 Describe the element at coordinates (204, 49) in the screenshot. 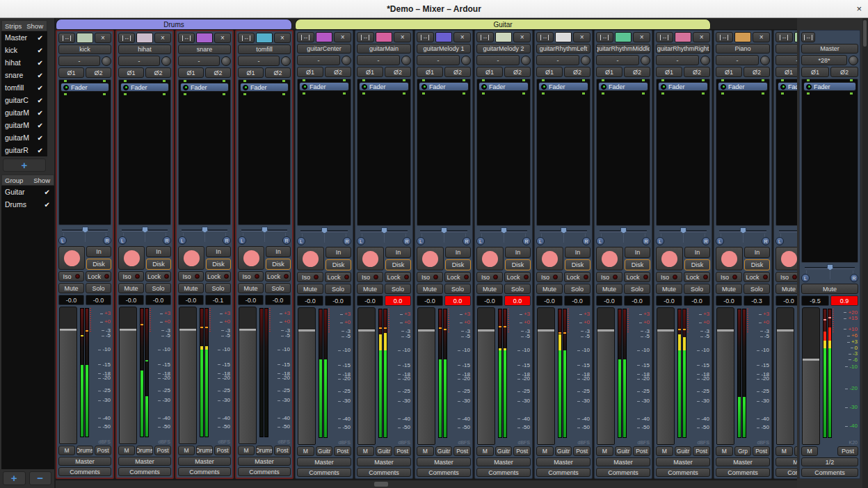

I see `strip-name-button: snare` at that location.